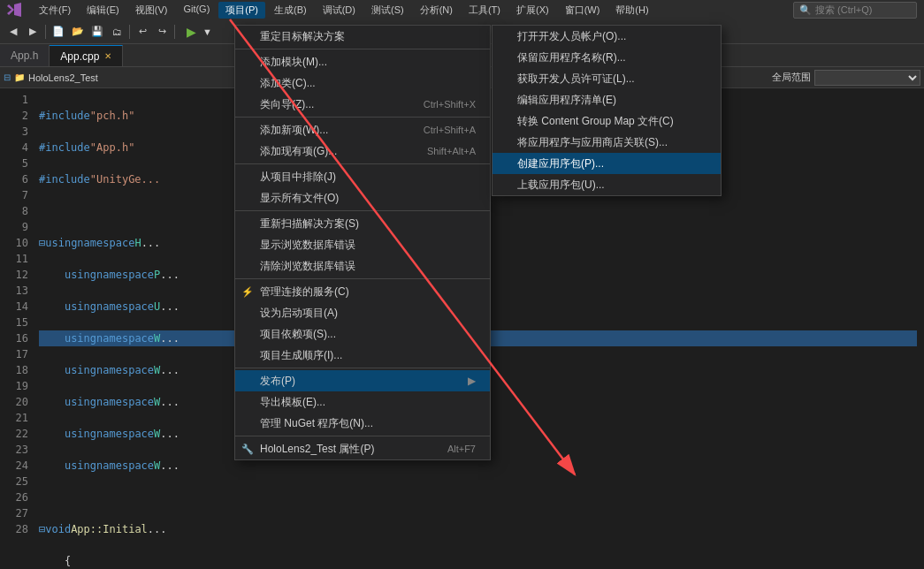 The height and width of the screenshot is (569, 924). I want to click on submenu-associate-store: 将应用程序与应用商店关联(S)..., so click(607, 142).